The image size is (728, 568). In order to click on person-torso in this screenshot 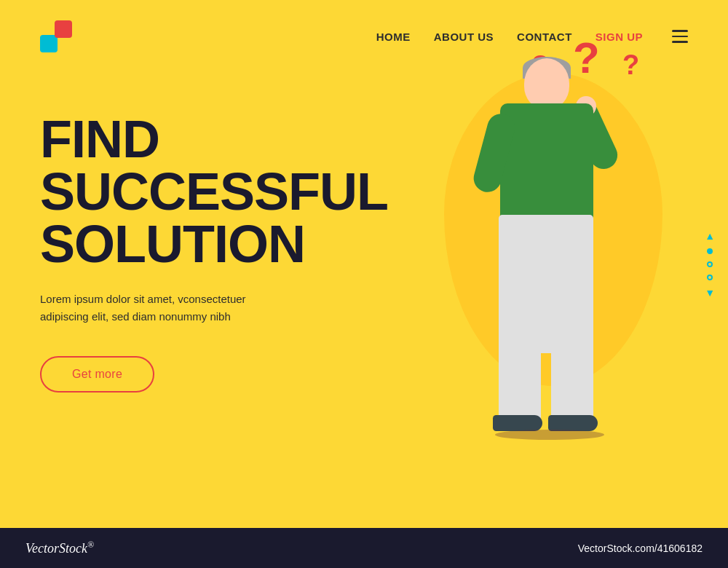, I will do `click(547, 162)`.